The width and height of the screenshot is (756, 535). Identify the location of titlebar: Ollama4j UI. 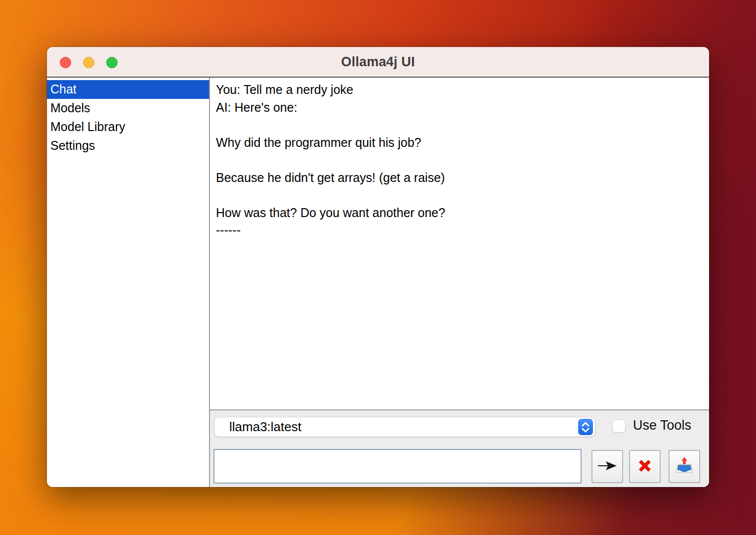
(378, 62).